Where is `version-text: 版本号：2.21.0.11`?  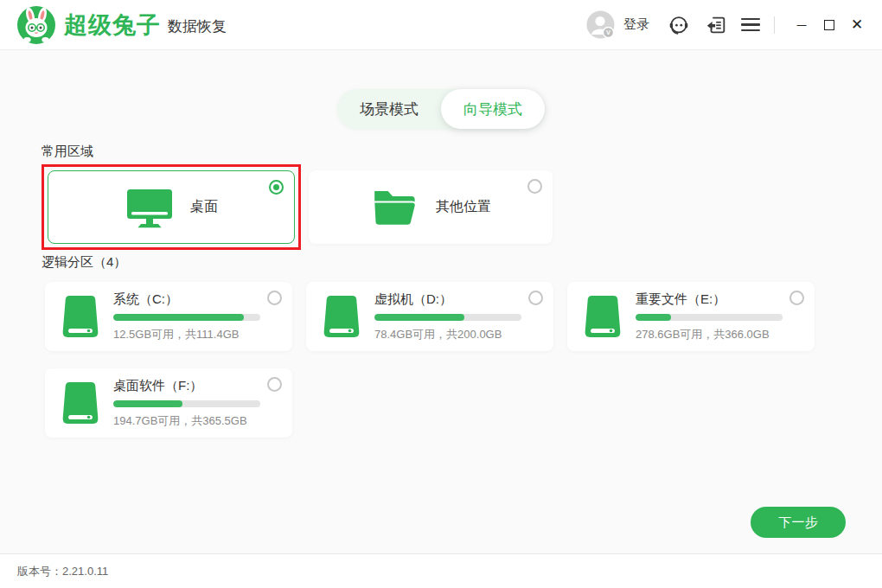 version-text: 版本号：2.21.0.11 is located at coordinates (62, 572).